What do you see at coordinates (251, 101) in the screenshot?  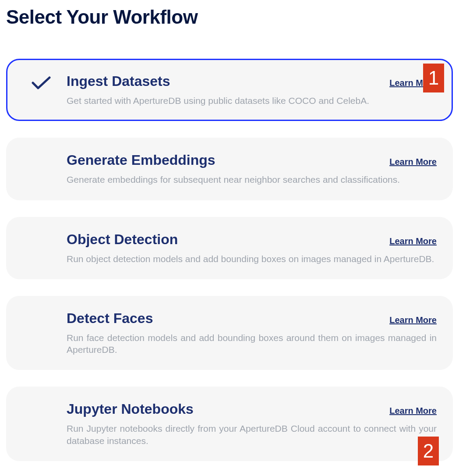 I see `workflow-description: Get started with ApertureDB using public…` at bounding box center [251, 101].